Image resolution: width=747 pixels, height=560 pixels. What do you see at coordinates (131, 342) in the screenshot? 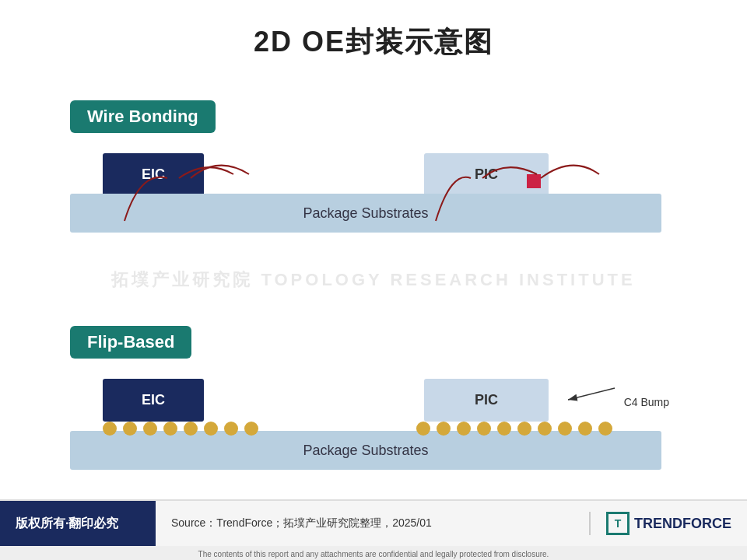
I see `flip-based-label: Flip-Based` at bounding box center [131, 342].